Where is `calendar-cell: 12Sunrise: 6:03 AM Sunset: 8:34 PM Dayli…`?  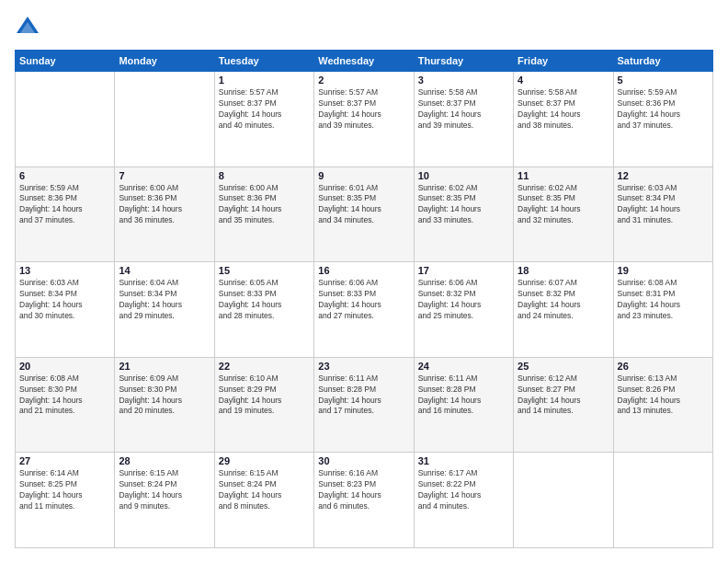
calendar-cell: 12Sunrise: 6:03 AM Sunset: 8:34 PM Dayli… is located at coordinates (663, 214).